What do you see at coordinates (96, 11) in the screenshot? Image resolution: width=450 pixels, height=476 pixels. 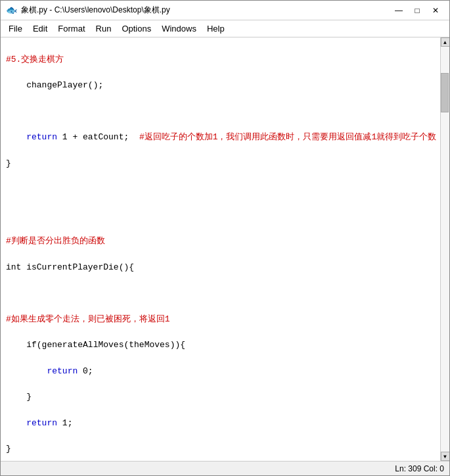 I see `window-title: 象棋.py - C:\Users\lenovo\Desktop\象棋.py` at bounding box center [96, 11].